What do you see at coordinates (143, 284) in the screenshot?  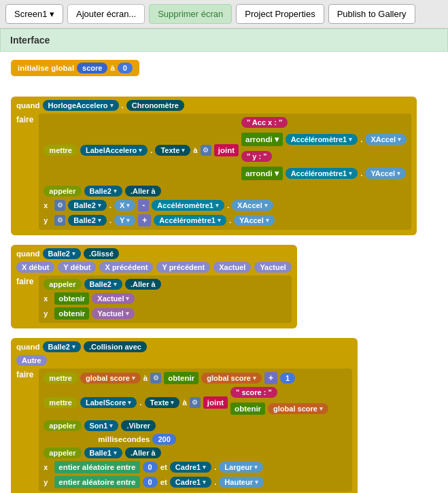 I see `aller-a-pill-2: .Aller à` at bounding box center [143, 284].